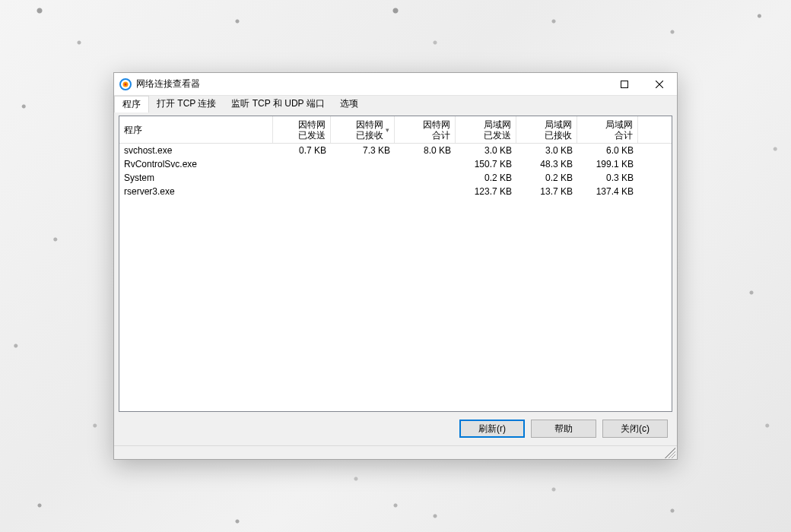 The image size is (791, 532). I want to click on sort-indicator-icon: ▾, so click(388, 130).